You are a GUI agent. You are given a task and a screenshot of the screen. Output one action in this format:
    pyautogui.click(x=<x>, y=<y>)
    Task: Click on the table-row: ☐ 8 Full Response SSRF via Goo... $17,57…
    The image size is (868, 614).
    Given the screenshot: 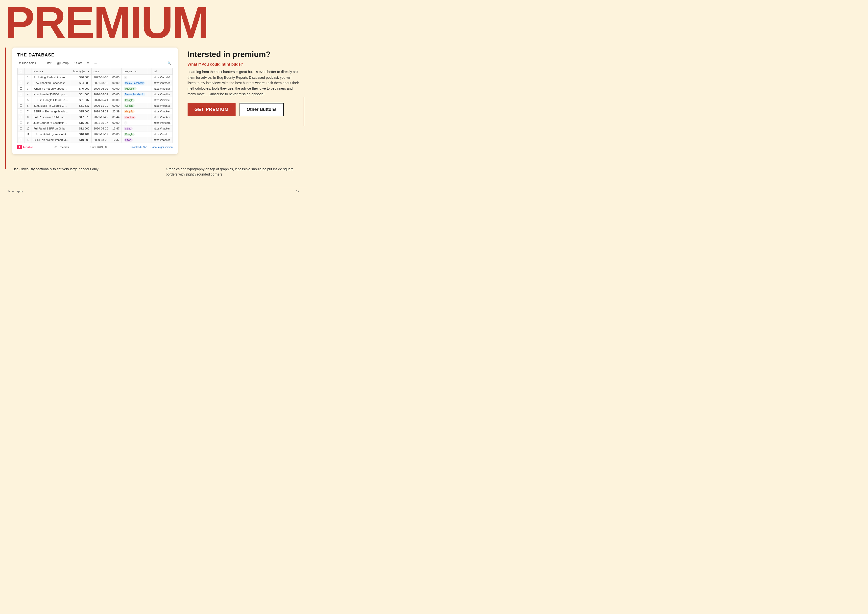 What is the action you would take?
    pyautogui.click(x=95, y=117)
    